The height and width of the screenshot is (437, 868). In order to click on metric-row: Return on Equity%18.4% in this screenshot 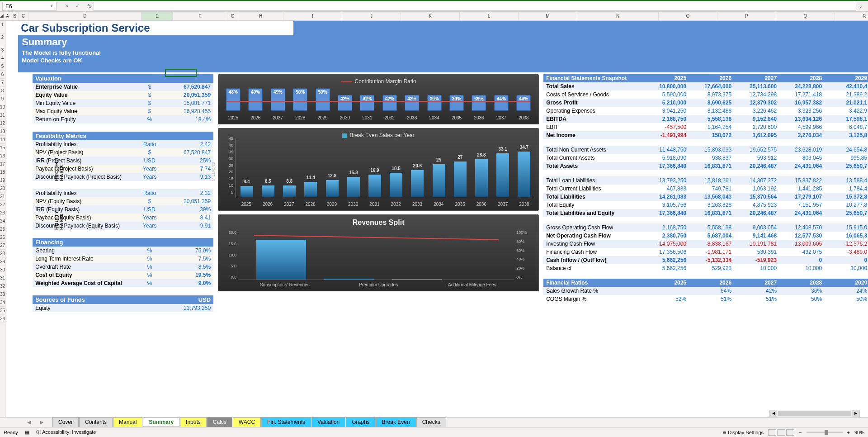, I will do `click(123, 119)`.